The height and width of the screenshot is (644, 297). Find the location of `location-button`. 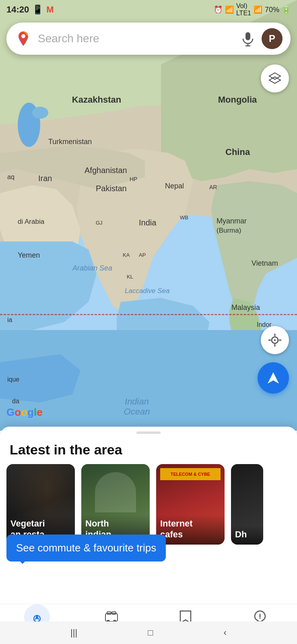

location-button is located at coordinates (275, 340).